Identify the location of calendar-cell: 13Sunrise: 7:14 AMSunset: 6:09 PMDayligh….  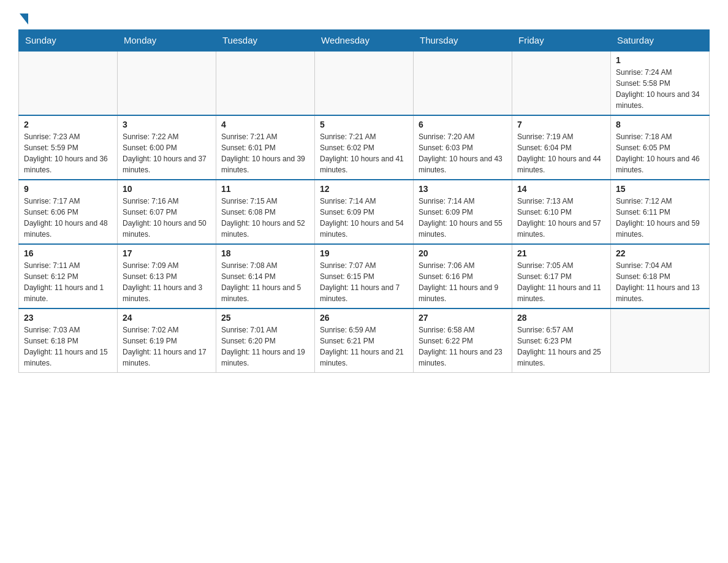
(463, 212).